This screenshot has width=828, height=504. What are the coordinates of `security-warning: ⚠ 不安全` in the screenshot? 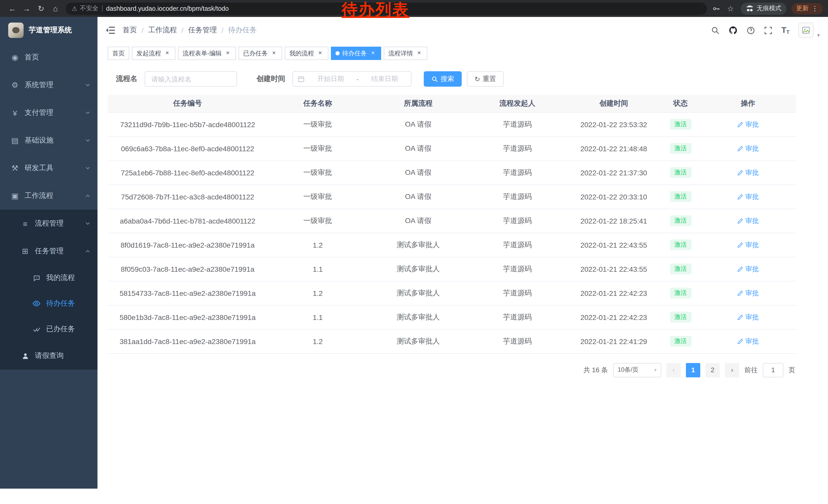 It's located at (85, 8).